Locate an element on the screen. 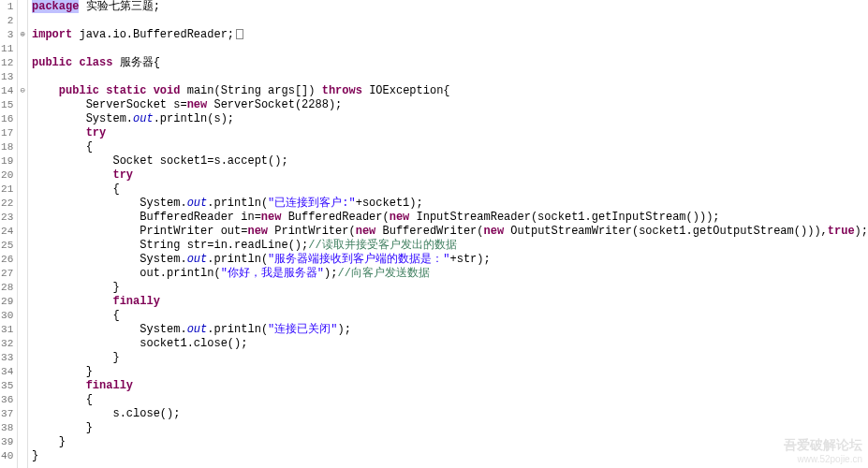 The width and height of the screenshot is (868, 468). fold-marker: ⊕ is located at coordinates (22, 36).